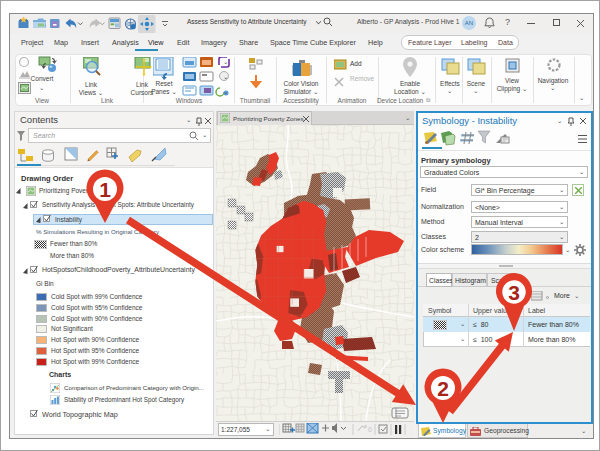 The height and width of the screenshot is (451, 600). What do you see at coordinates (105, 190) in the screenshot?
I see `svg-text: 1` at bounding box center [105, 190].